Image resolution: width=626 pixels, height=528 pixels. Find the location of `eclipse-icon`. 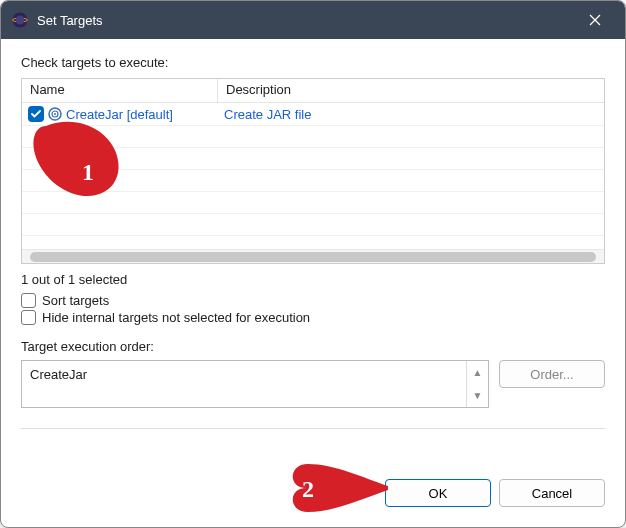

eclipse-icon is located at coordinates (20, 20).